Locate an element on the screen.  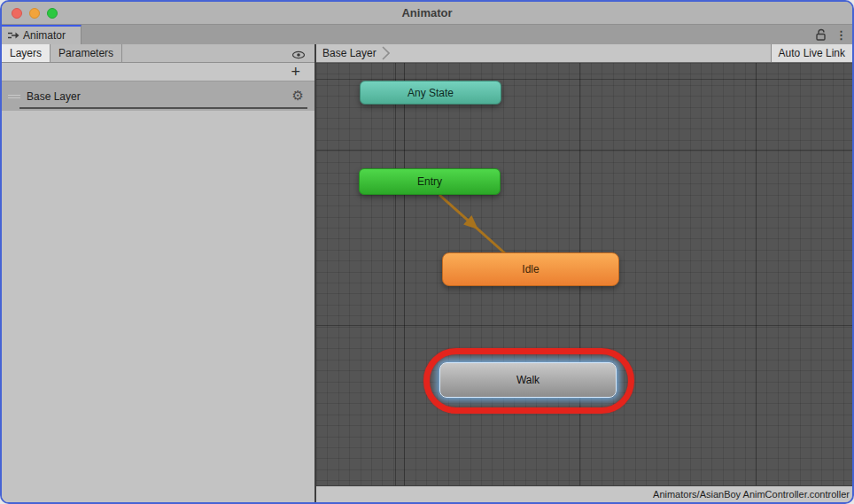
layer-weight-bar is located at coordinates (163, 108).